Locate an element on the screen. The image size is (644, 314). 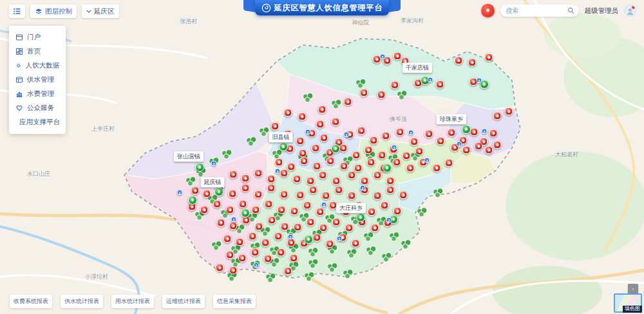
menu-button is located at coordinates (17, 12).